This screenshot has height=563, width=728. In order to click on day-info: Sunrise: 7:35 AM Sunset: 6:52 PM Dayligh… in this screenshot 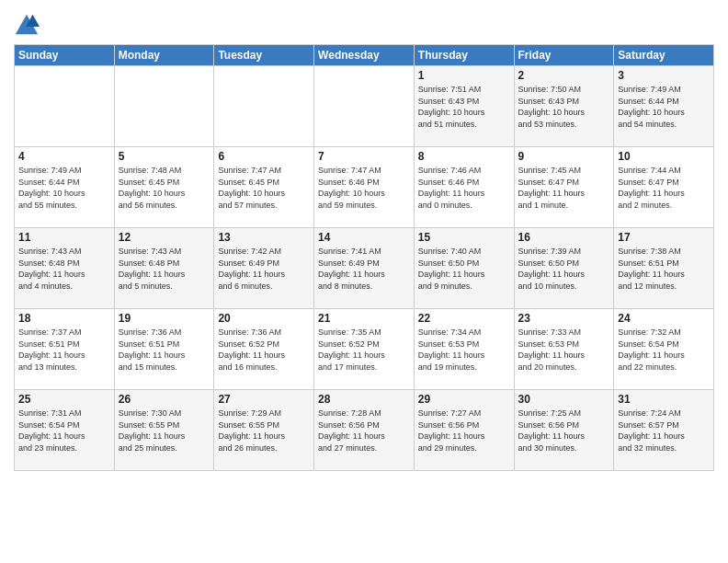, I will do `click(364, 350)`.